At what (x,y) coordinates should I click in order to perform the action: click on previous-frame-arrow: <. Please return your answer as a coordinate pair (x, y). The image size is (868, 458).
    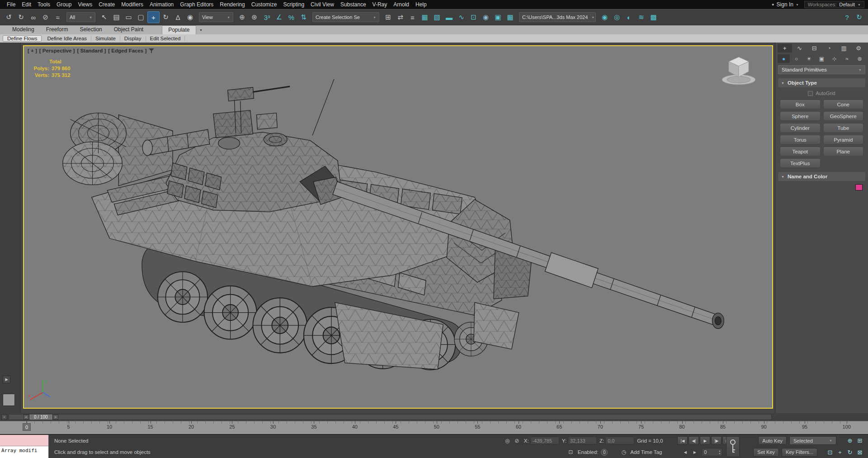
    Looking at the image, I should click on (26, 417).